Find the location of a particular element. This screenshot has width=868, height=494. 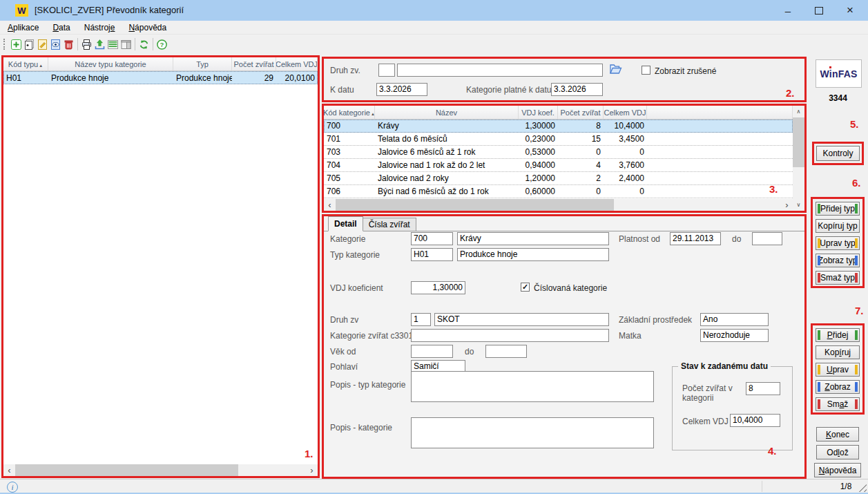

minimize-button: – is located at coordinates (788, 10).